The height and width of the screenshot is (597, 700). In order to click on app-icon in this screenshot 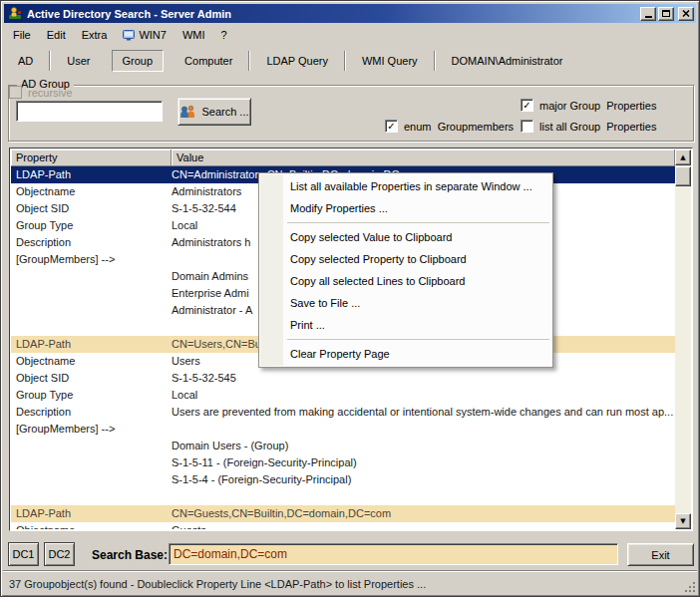, I will do `click(16, 14)`.